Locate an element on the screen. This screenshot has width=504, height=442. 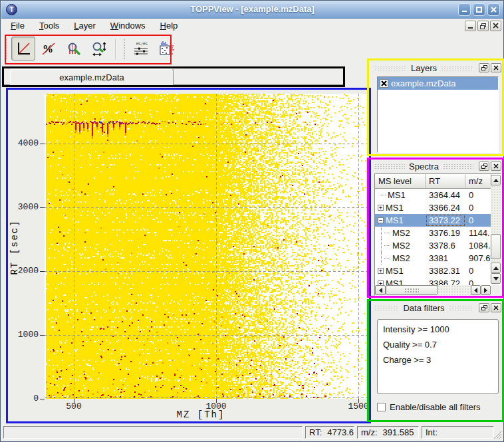
rt-value: 3378.6 is located at coordinates (445, 246).